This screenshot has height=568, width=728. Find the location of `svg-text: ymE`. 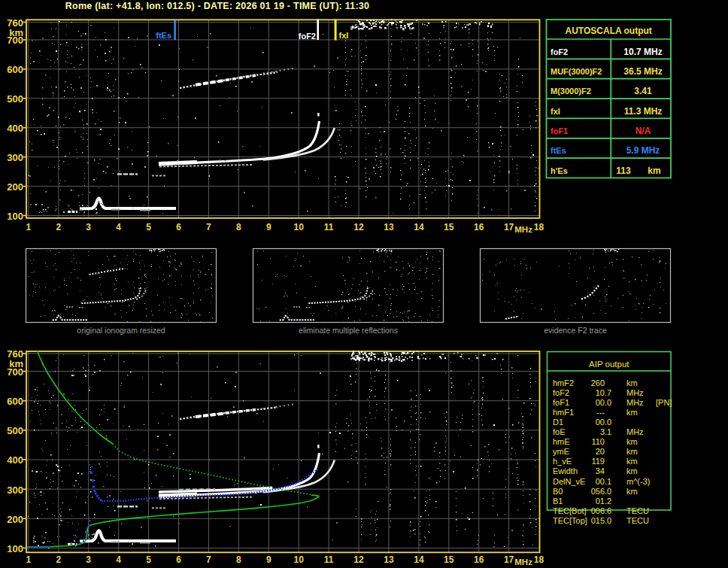

svg-text: ymE is located at coordinates (561, 451).